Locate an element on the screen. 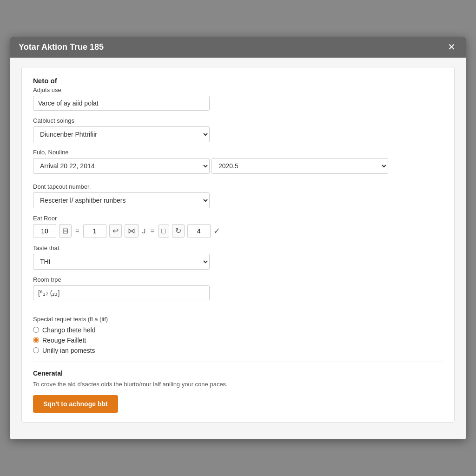  radio-item-1: Chango thete held is located at coordinates (238, 330).